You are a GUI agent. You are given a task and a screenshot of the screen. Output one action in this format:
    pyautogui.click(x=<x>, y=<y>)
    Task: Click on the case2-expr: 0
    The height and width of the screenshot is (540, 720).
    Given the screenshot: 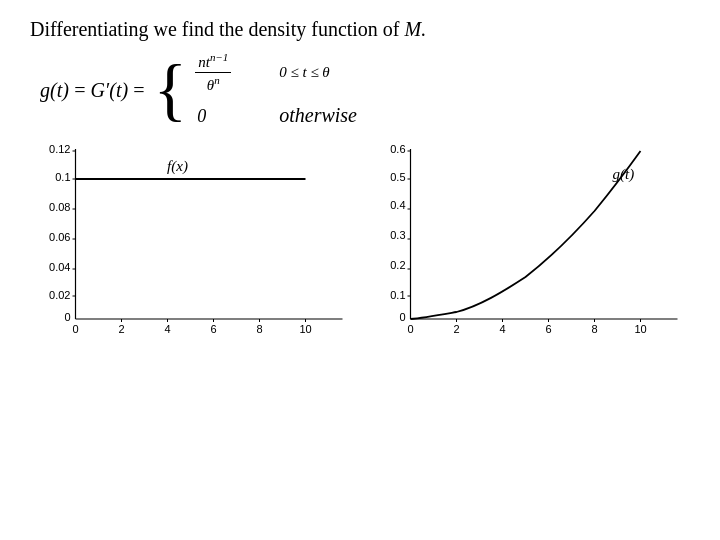 What is the action you would take?
    pyautogui.click(x=228, y=116)
    